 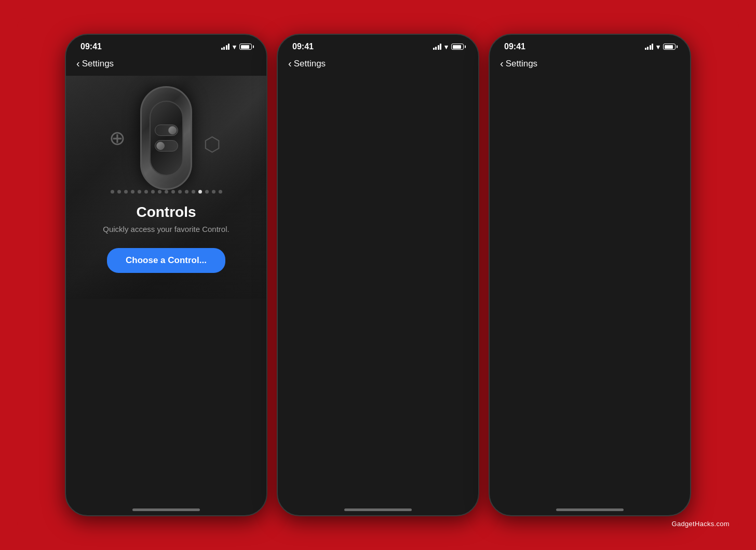 I want to click on nav-bar-3: ‹ Settings, so click(x=590, y=65).